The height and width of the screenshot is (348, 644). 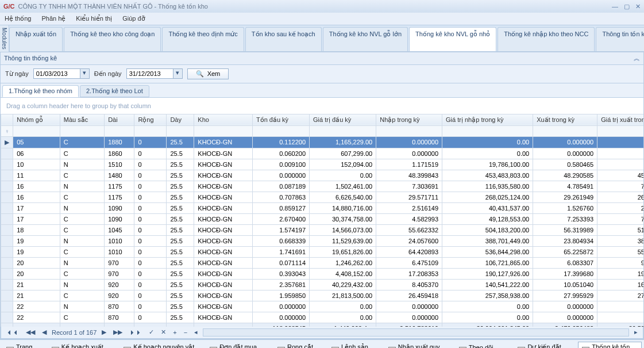 What do you see at coordinates (620, 39) in the screenshot?
I see `doc-tab: Thông tin tồn kho` at bounding box center [620, 39].